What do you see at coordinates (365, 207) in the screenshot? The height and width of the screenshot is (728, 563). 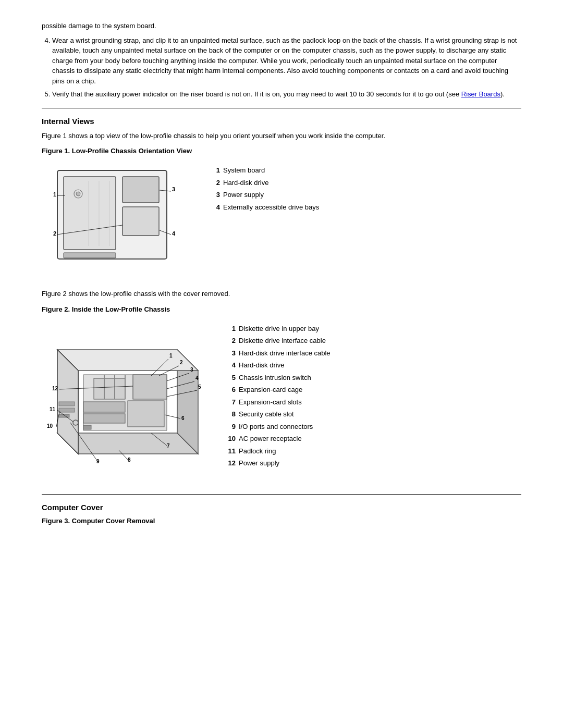 I see `legend-item: 4Externally accessible drive bays` at bounding box center [365, 207].